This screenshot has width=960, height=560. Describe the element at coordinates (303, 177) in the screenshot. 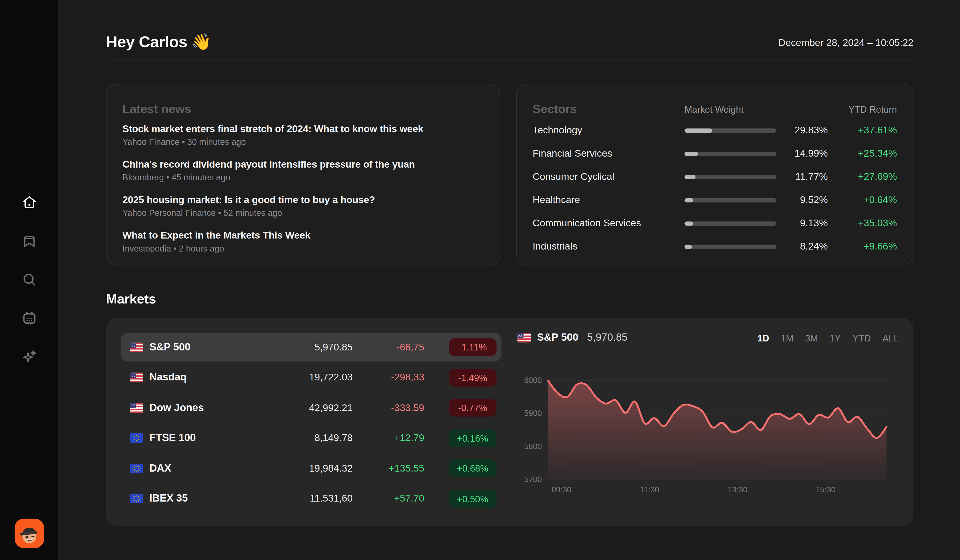

I see `news-meta: Bloomberg • 45 minutes ago` at that location.